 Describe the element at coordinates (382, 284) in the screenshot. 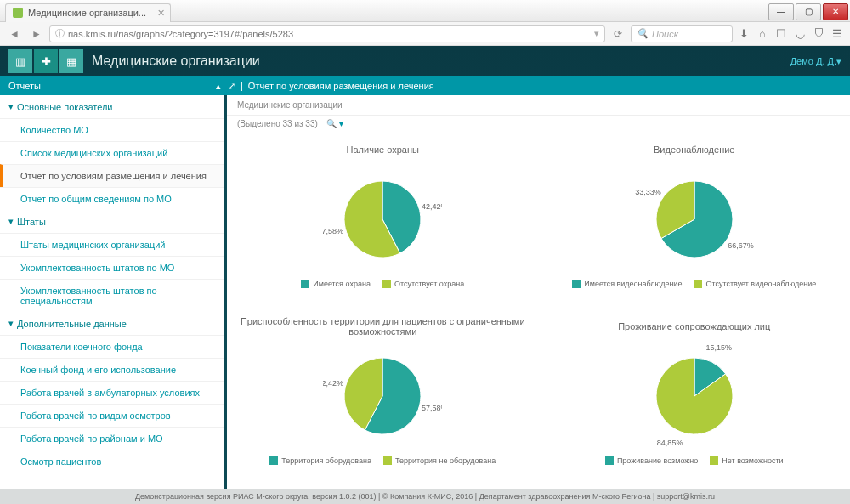

I see `chart-legend: Имеется охранаОтсутствует охрана` at that location.